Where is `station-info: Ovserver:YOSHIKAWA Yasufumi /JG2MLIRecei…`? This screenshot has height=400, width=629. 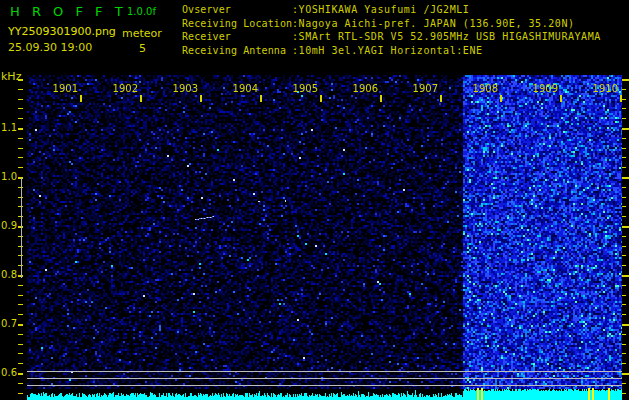 station-info: Ovserver:YOSHIKAWA Yasufumi /JG2MLIRecei… is located at coordinates (392, 30).